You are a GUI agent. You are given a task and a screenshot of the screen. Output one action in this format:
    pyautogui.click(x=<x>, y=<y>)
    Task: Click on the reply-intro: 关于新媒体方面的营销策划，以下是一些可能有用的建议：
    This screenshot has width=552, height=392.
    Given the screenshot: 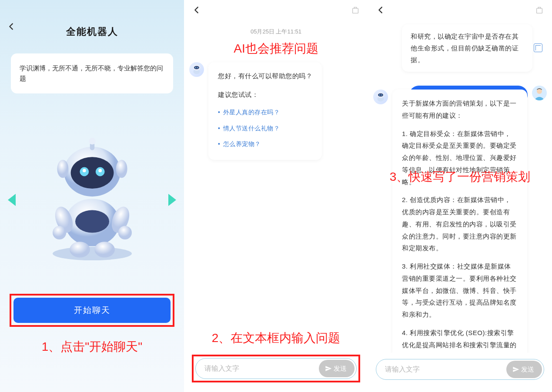 What is the action you would take?
    pyautogui.click(x=460, y=110)
    